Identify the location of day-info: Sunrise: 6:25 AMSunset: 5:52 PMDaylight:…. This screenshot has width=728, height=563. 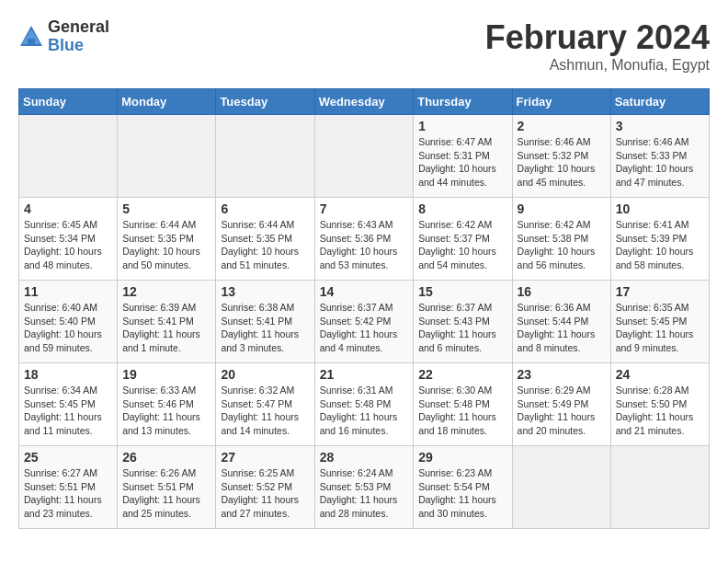
(265, 493).